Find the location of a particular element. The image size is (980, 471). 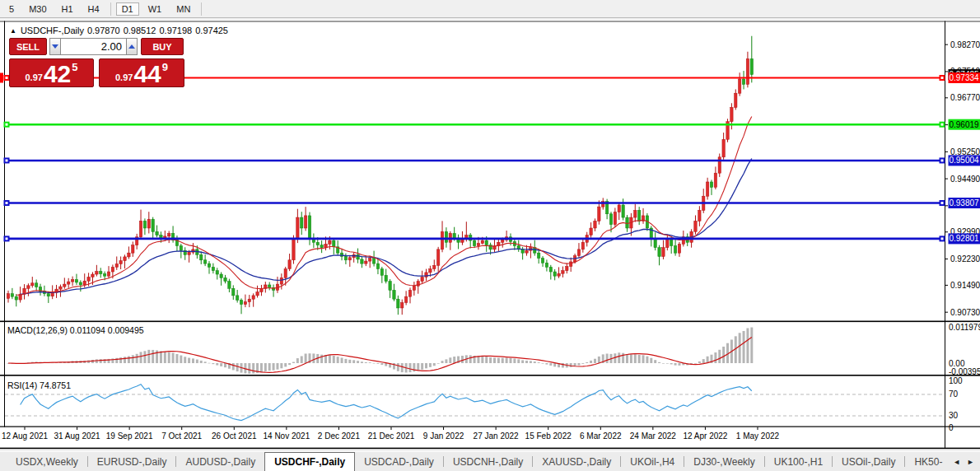

sell-price-pips: 42 is located at coordinates (58, 74).